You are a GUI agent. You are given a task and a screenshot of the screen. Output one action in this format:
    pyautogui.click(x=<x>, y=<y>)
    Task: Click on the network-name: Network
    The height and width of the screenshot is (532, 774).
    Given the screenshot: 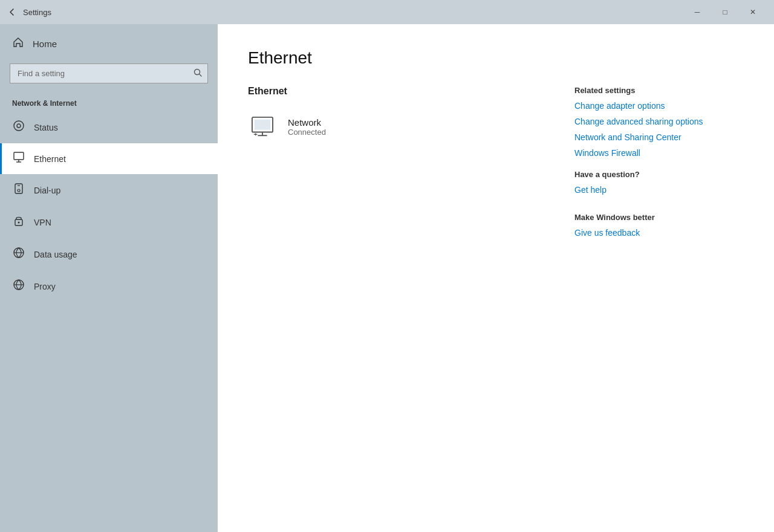 What is the action you would take?
    pyautogui.click(x=307, y=122)
    